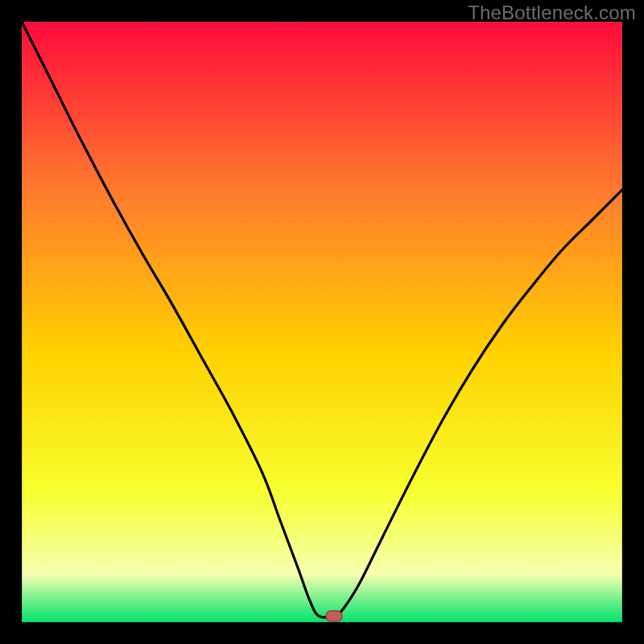 The width and height of the screenshot is (644, 644). I want to click on watermark-text: TheBottleneck.com, so click(552, 13).